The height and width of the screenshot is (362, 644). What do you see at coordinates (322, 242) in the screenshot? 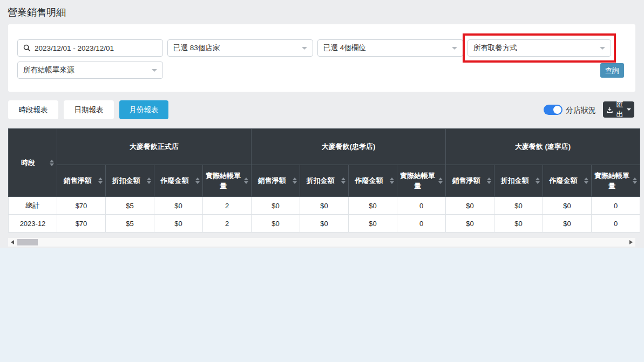
I see `scrollbar-track` at bounding box center [322, 242].